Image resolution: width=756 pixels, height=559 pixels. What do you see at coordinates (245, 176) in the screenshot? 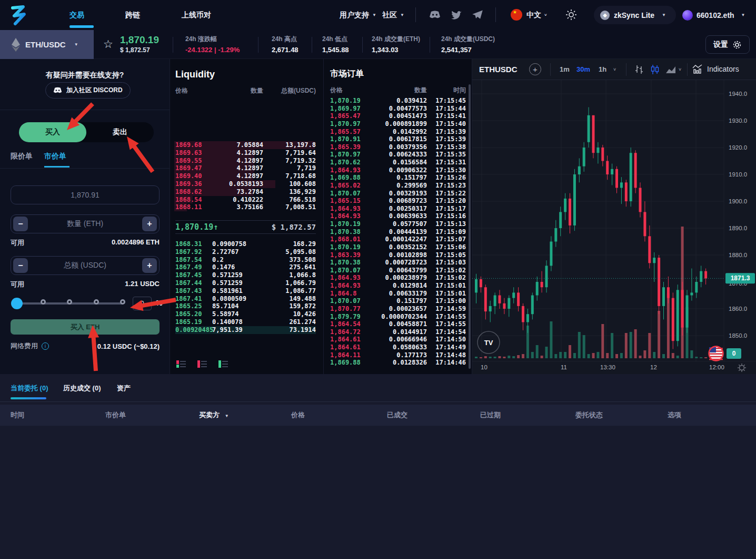
I see `ask-row: 1869.404.128977,718.68` at bounding box center [245, 176].